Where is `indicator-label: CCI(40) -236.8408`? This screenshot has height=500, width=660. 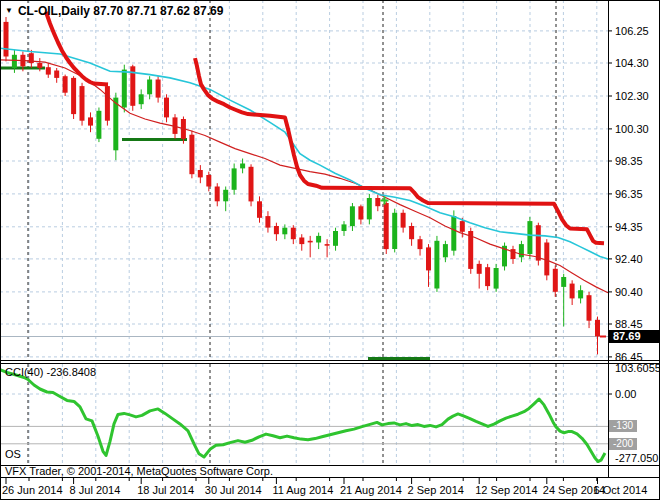
indicator-label: CCI(40) -236.8408 is located at coordinates (50, 372).